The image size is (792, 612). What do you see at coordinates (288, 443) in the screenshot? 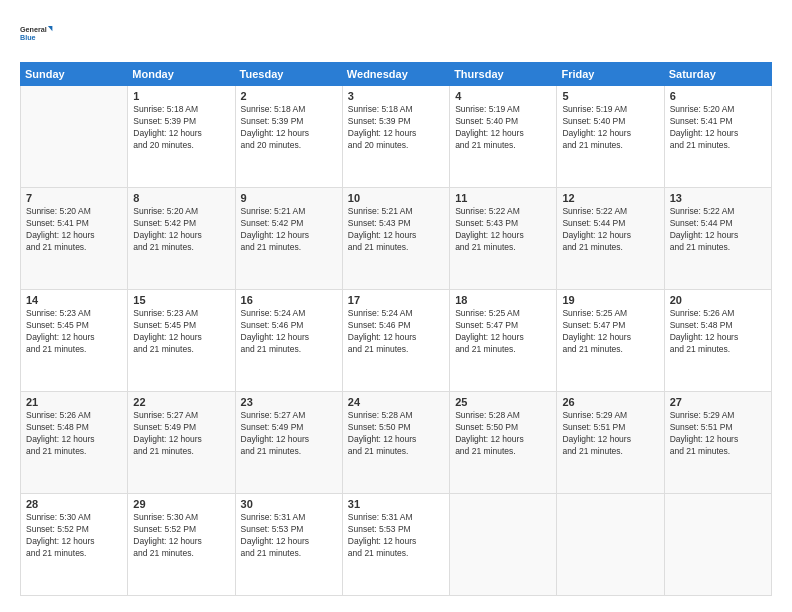
I see `calendar-cell: 23Sunrise: 5:27 AM Sunset: 5:49 PM Dayli…` at bounding box center [288, 443].